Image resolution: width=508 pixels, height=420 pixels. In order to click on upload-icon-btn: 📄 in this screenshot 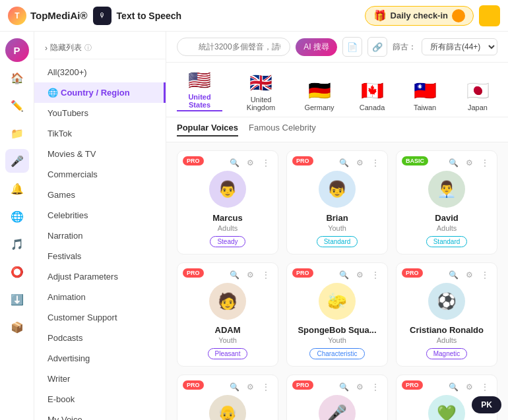, I will do `click(352, 47)`.